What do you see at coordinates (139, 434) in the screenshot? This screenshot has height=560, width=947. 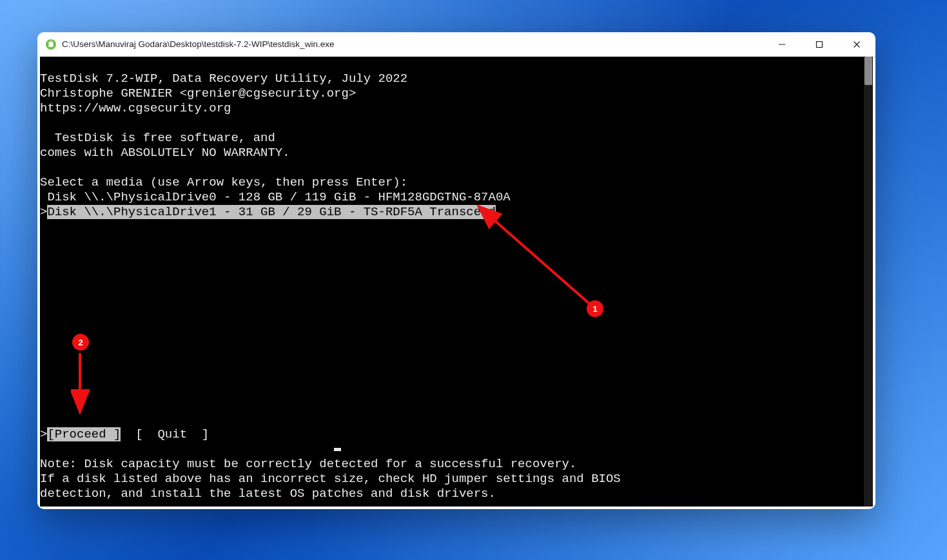 I see `action-gap: [` at bounding box center [139, 434].